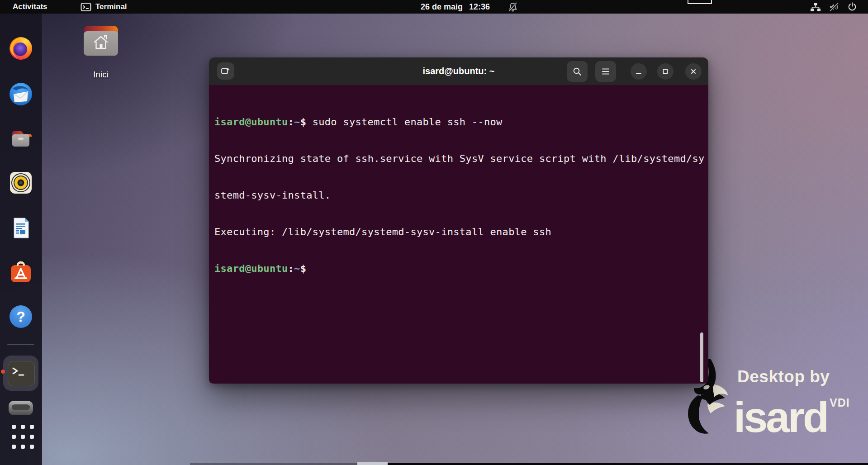 Image resolution: width=868 pixels, height=465 pixels. What do you see at coordinates (21, 94) in the screenshot?
I see `dock-item-thunderbird` at bounding box center [21, 94].